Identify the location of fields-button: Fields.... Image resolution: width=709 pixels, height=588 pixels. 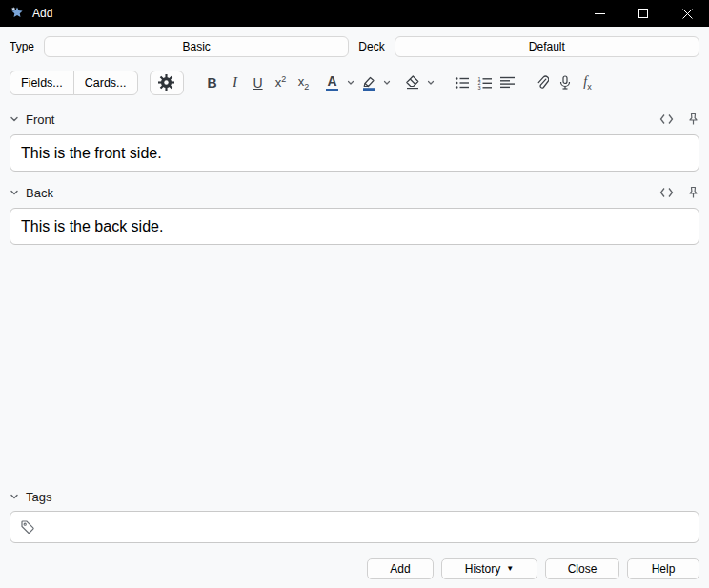
(42, 83).